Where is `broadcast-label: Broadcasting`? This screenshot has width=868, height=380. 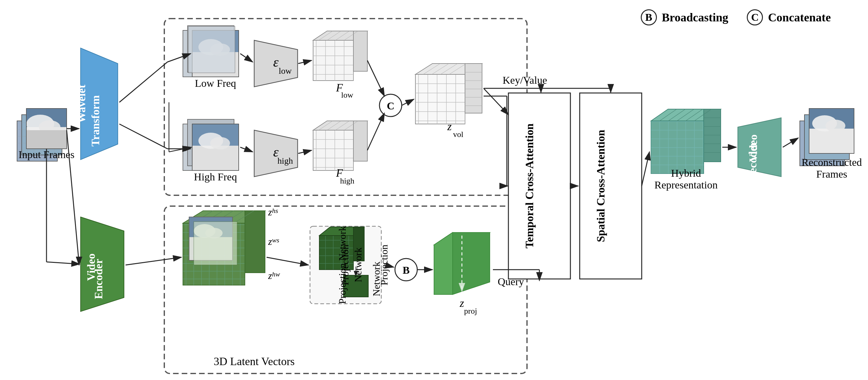
broadcast-label: Broadcasting is located at coordinates (695, 18).